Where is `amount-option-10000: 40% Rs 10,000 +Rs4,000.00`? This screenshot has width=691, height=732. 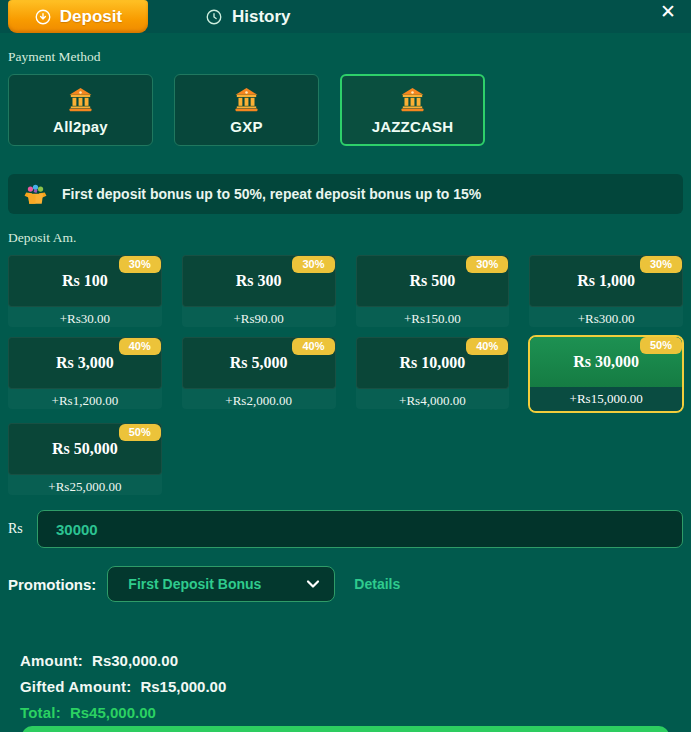
amount-option-10000: 40% Rs 10,000 +Rs4,000.00 is located at coordinates (433, 373).